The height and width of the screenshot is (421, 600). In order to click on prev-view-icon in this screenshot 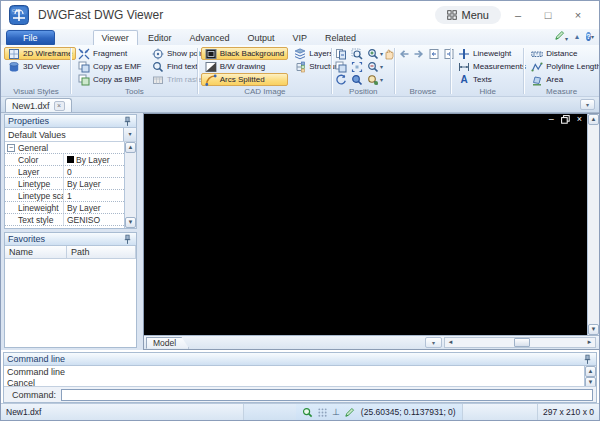, I will do `click(434, 54)`.